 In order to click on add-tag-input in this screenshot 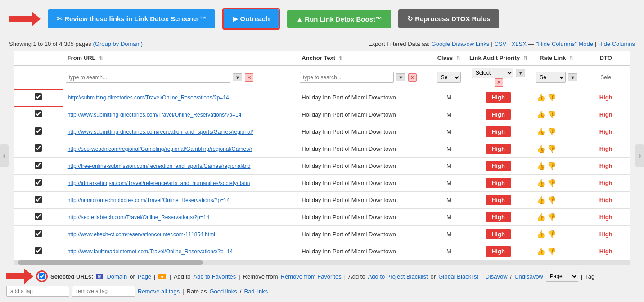, I will do `click(38, 291)`.